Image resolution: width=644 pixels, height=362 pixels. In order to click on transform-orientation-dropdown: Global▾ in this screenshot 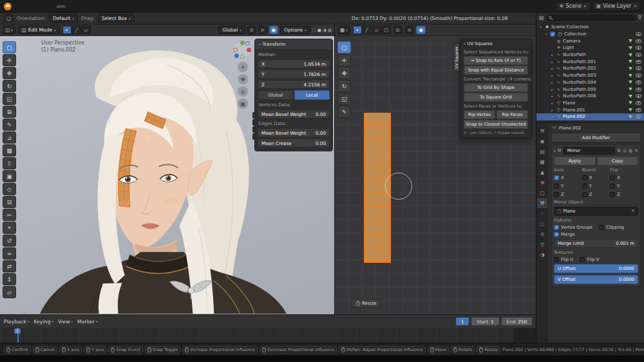, I will do `click(232, 30)`.